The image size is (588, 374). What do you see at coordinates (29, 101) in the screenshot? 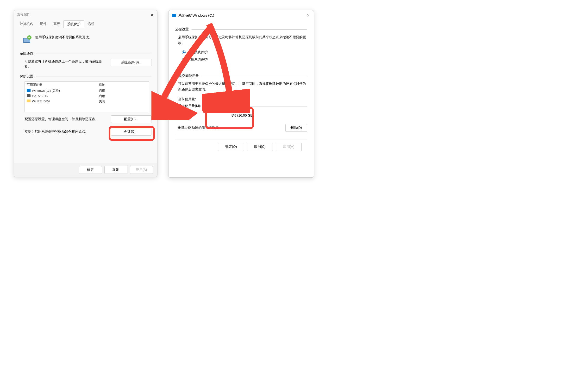
I see `folder-icon` at bounding box center [29, 101].